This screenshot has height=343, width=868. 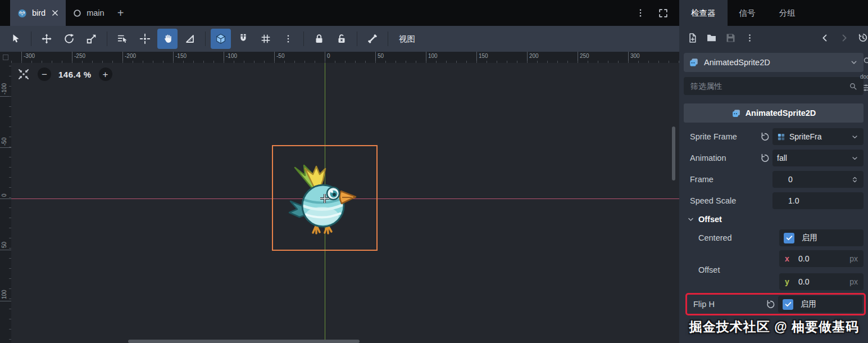 I want to click on filter-properties-input, so click(x=769, y=86).